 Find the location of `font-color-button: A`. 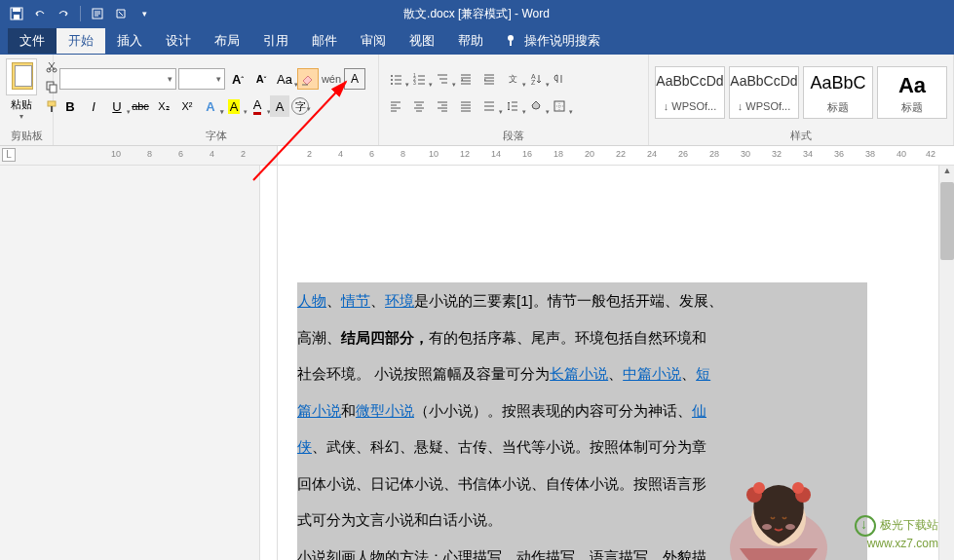

font-color-button: A is located at coordinates (257, 106).